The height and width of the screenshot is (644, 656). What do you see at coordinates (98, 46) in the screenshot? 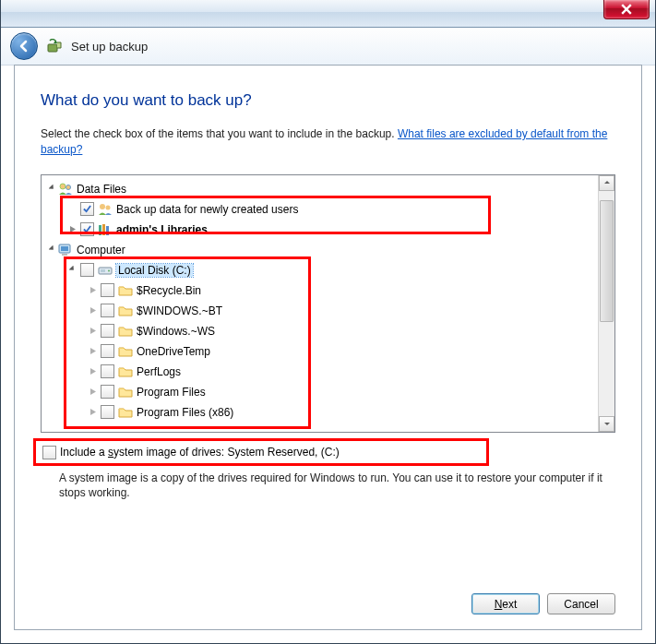
I see `nav-title: Set up backup` at bounding box center [98, 46].